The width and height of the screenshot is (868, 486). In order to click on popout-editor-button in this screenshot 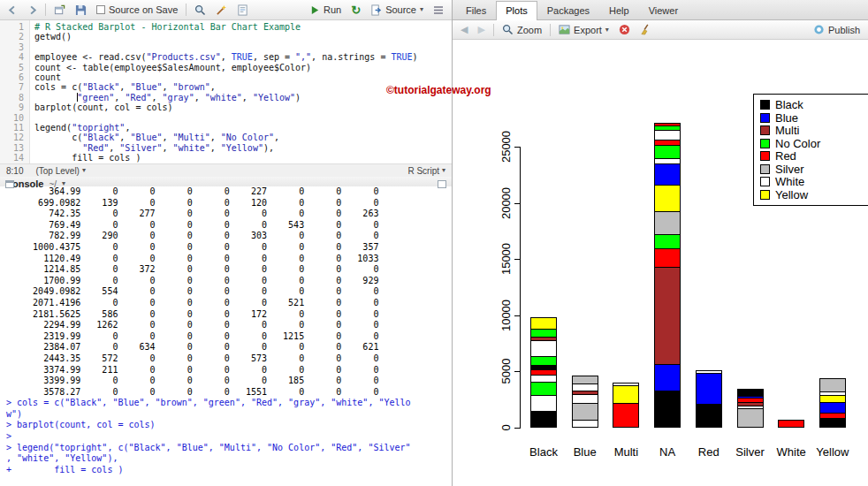, I will do `click(60, 11)`.